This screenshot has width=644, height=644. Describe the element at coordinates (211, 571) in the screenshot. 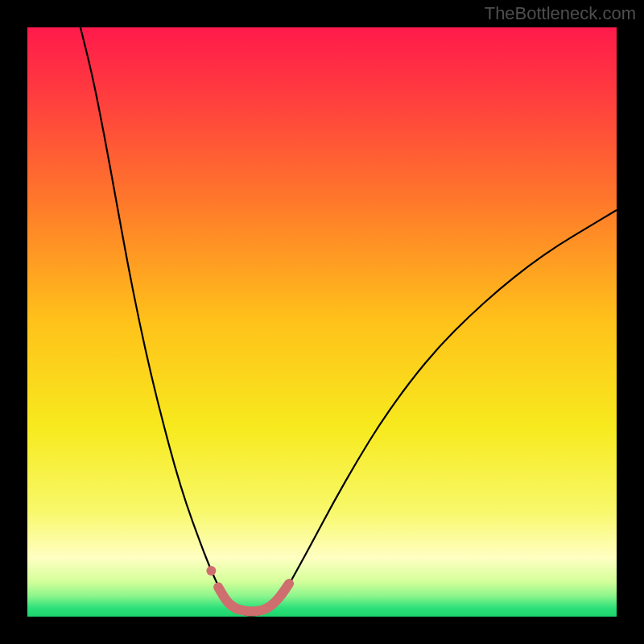

I see `marker-layer` at that location.